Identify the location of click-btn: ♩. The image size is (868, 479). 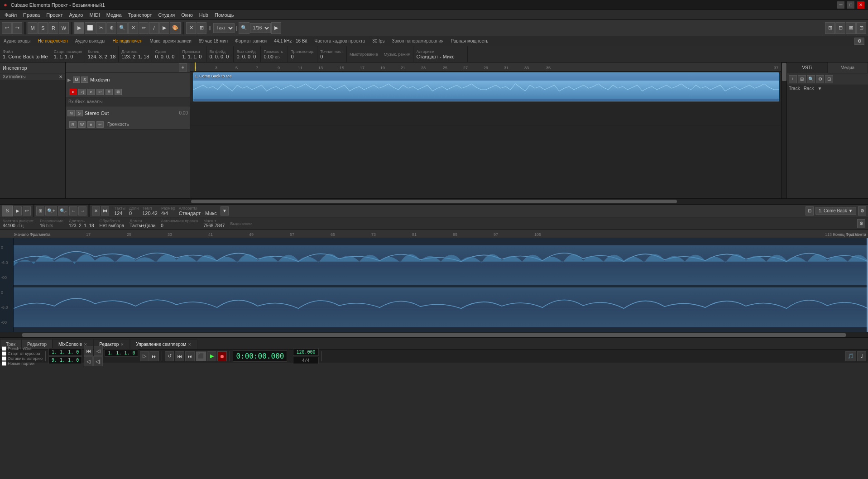
(862, 356).